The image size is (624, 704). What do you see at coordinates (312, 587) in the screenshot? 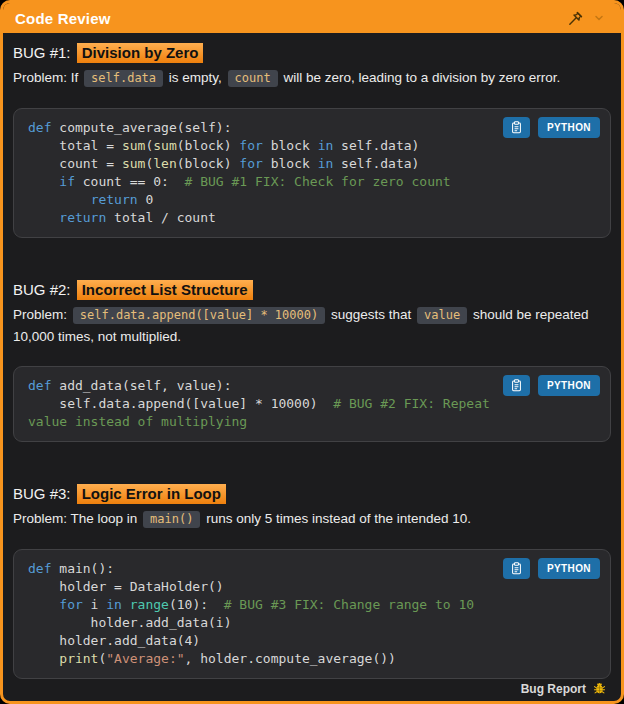
I see `code-line: holder = DataHolder()` at bounding box center [312, 587].